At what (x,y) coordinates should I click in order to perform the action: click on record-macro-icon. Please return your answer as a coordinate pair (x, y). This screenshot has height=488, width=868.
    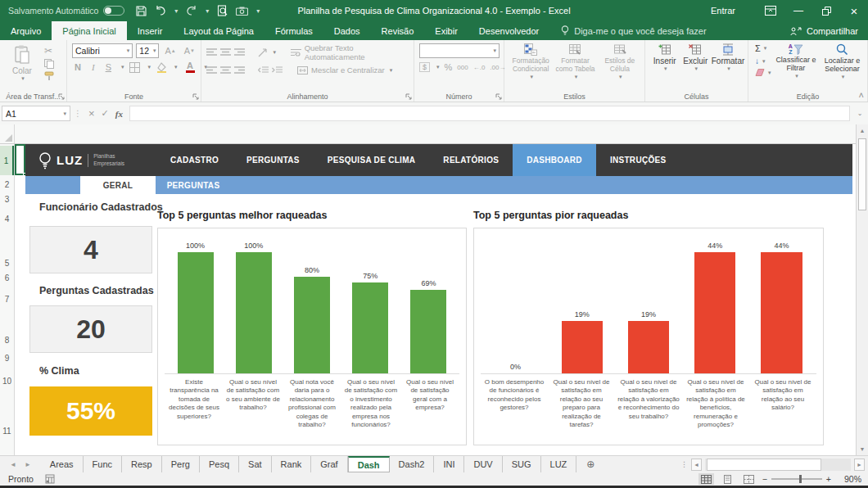
    Looking at the image, I should click on (50, 479).